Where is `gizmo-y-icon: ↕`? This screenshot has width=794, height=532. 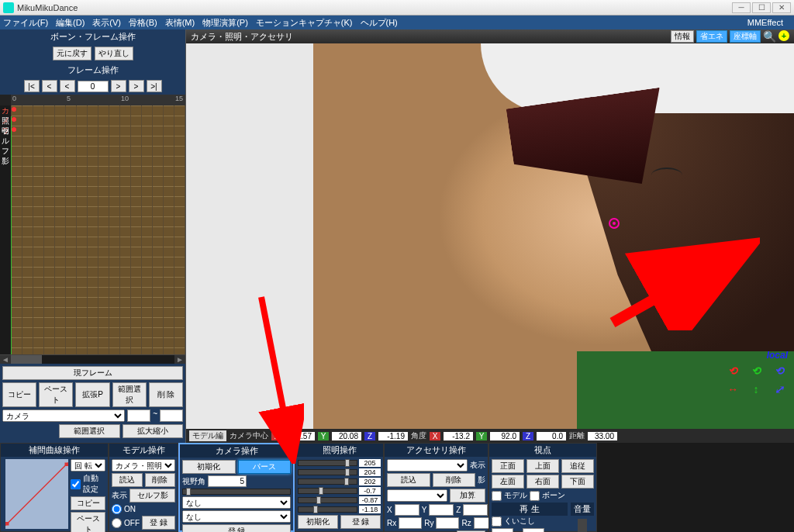
gizmo-y-icon: ↕ is located at coordinates (756, 389).